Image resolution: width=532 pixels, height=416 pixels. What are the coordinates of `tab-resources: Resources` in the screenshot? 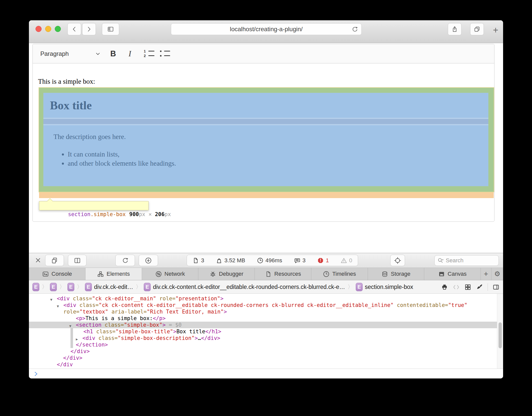 It's located at (283, 274).